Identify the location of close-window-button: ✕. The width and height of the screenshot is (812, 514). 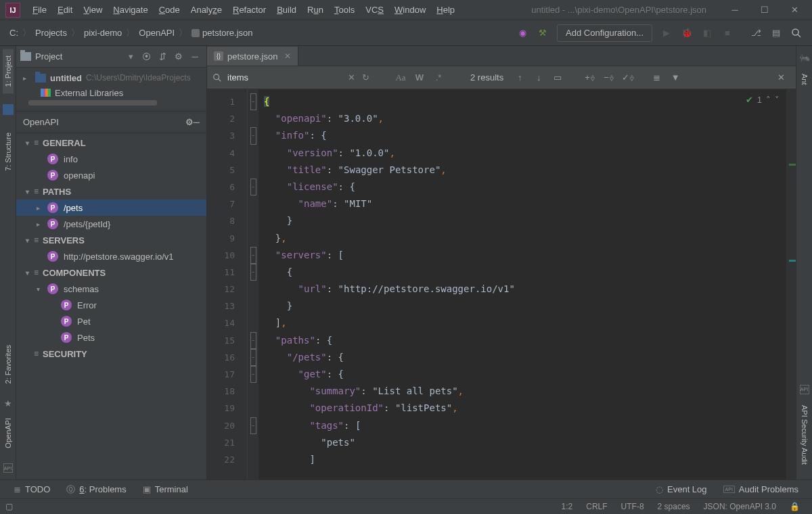
(794, 10).